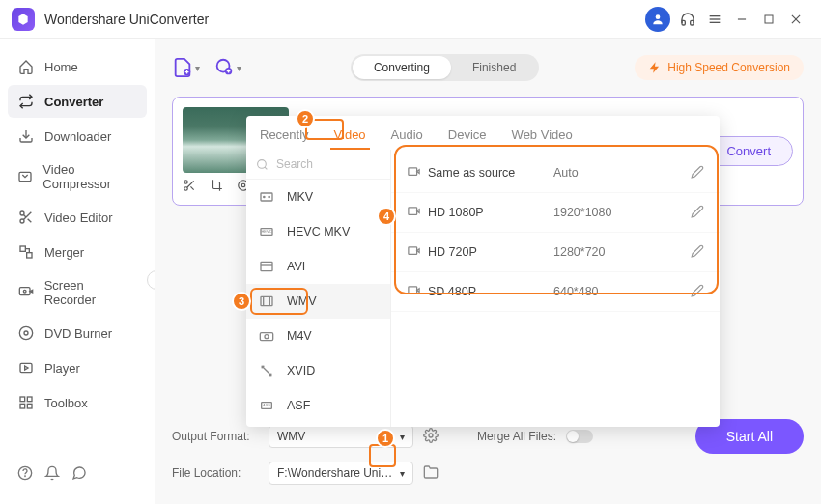 Image resolution: width=821 pixels, height=504 pixels. I want to click on help-icon, so click(25, 475).